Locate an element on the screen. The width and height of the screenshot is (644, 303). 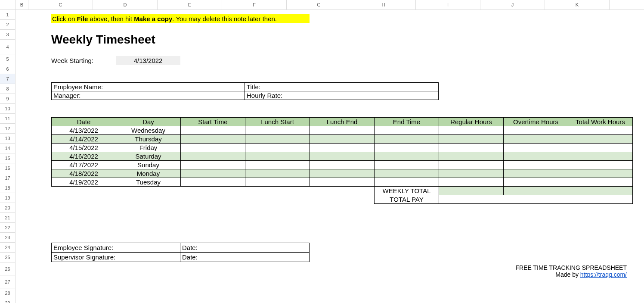
row-header: 24 is located at coordinates (8, 247).